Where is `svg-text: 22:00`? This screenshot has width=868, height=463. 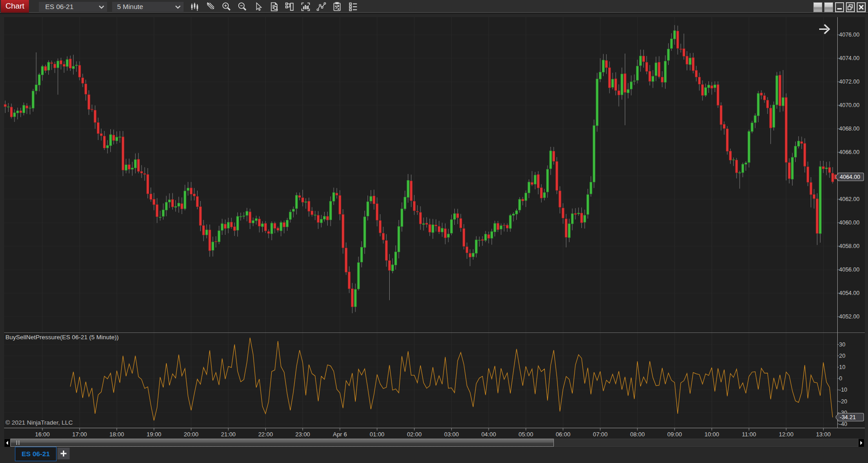
svg-text: 22:00 is located at coordinates (266, 435).